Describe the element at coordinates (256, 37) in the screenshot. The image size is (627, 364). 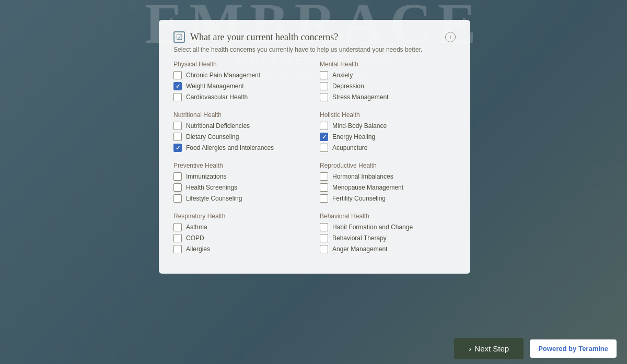
I see `modal-title-row: ☑ What are your current health concerns?` at that location.